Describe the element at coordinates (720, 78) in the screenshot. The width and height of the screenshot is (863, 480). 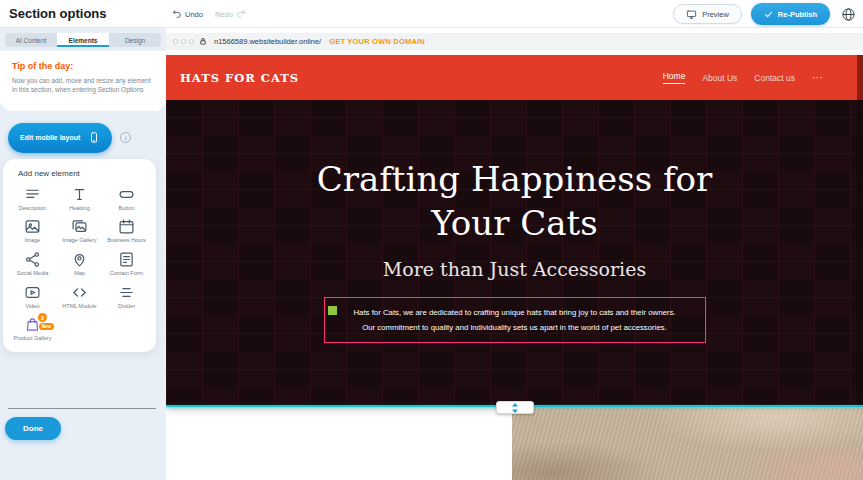
I see `nav-about-us: About Us` at that location.